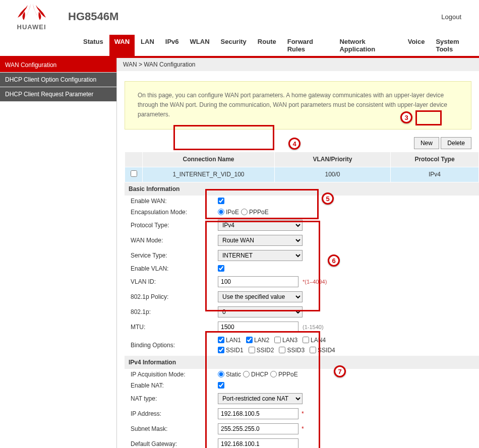  What do you see at coordinates (249, 340) in the screenshot?
I see `bind-lan2` at bounding box center [249, 340].